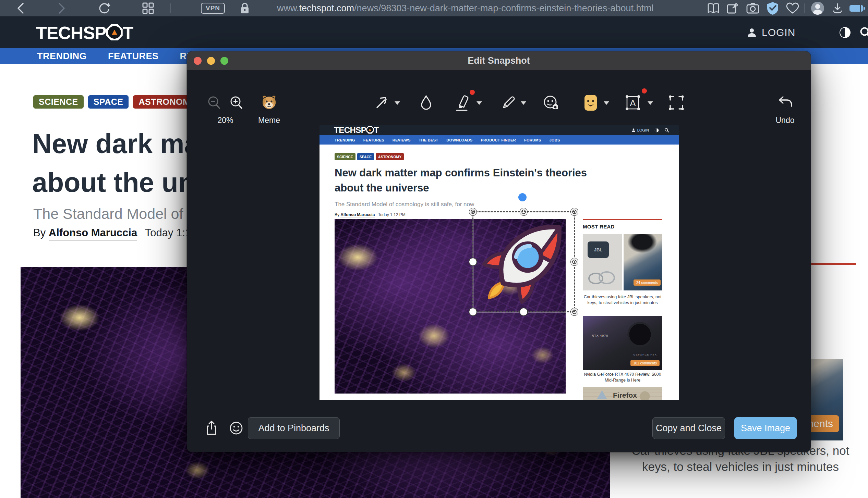 The image size is (868, 498). What do you see at coordinates (575, 262) in the screenshot?
I see `handle-mid-right` at bounding box center [575, 262].